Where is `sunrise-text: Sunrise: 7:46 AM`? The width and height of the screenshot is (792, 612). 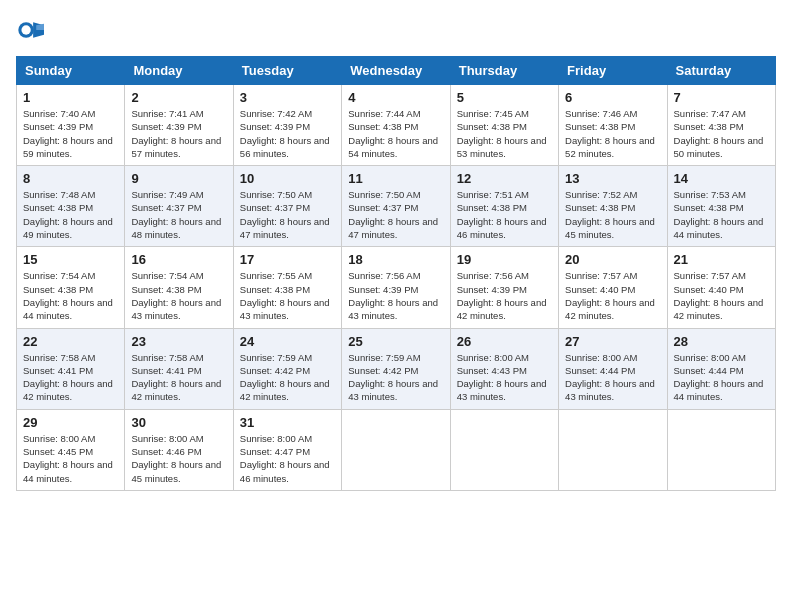 sunrise-text: Sunrise: 7:46 AM is located at coordinates (601, 114).